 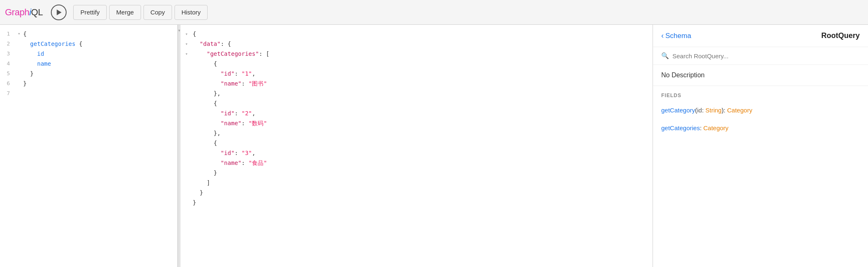 What do you see at coordinates (100, 54) in the screenshot?
I see `code-content: id` at bounding box center [100, 54].